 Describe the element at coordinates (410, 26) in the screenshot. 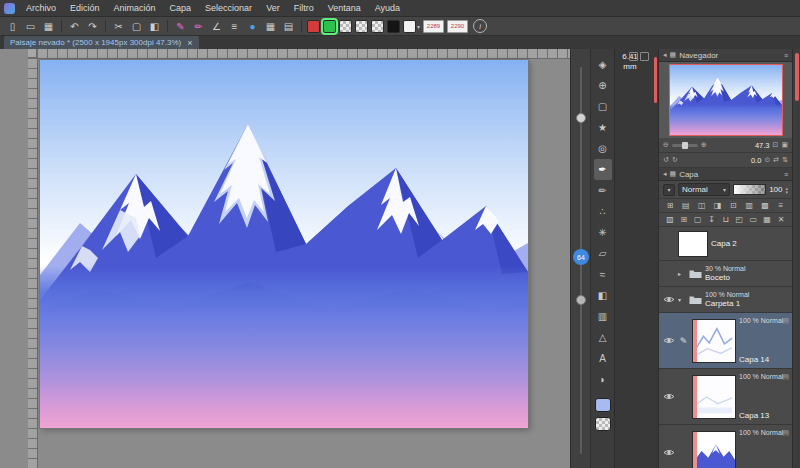

I see `color-swatch-white` at that location.